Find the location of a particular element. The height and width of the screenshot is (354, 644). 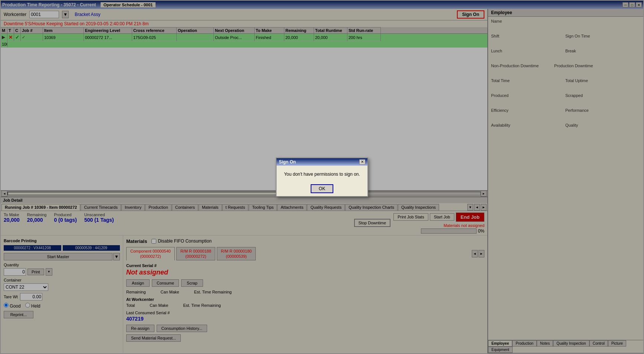

modal-body: You don't have permissions to sign on. is located at coordinates (322, 173).